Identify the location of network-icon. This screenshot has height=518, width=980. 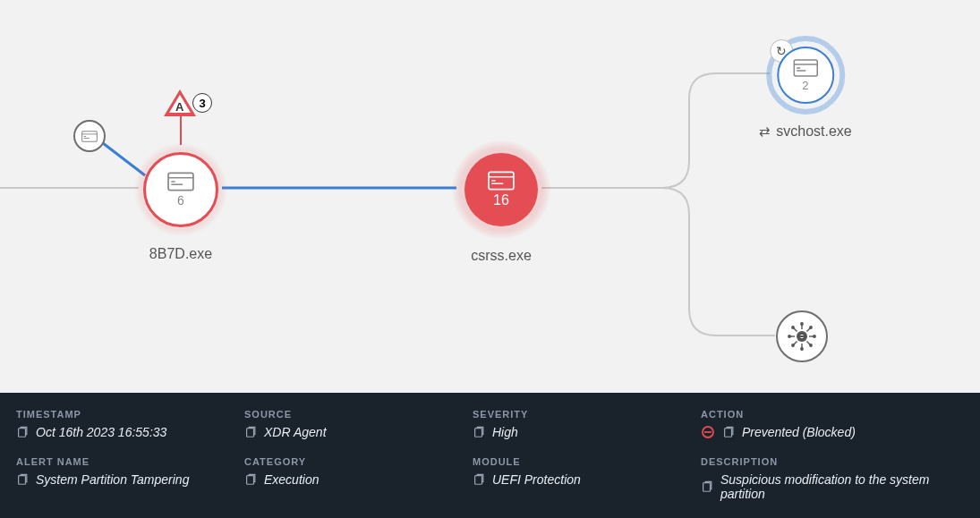
(802, 336).